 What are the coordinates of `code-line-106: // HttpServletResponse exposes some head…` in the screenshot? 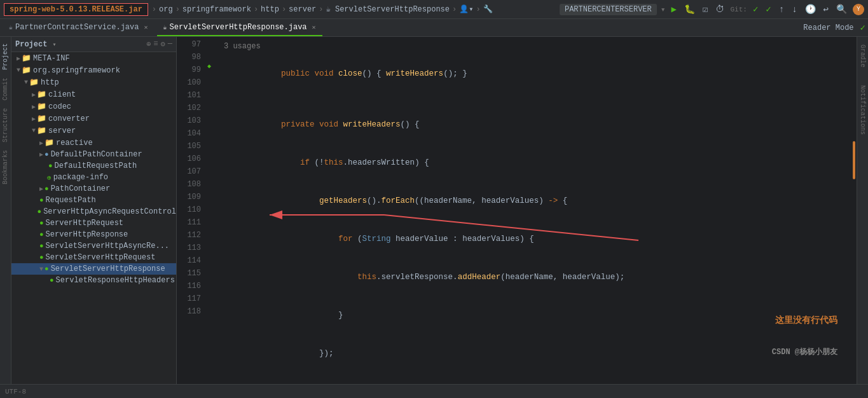 It's located at (538, 378).